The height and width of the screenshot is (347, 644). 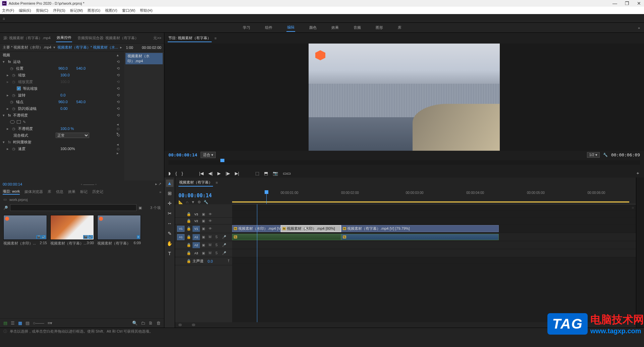 What do you see at coordinates (89, 184) in the screenshot?
I see `ec-zoom-handles: ◦ ——— ◦` at bounding box center [89, 184].